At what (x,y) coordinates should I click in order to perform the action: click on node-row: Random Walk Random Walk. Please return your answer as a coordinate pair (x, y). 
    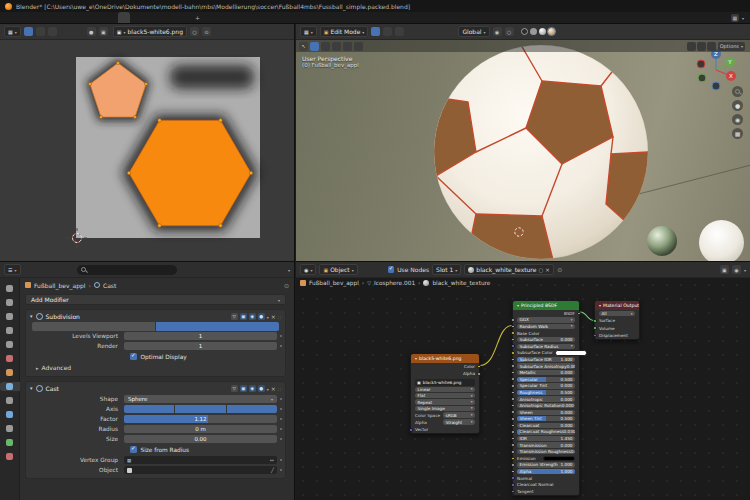
    Looking at the image, I should click on (546, 326).